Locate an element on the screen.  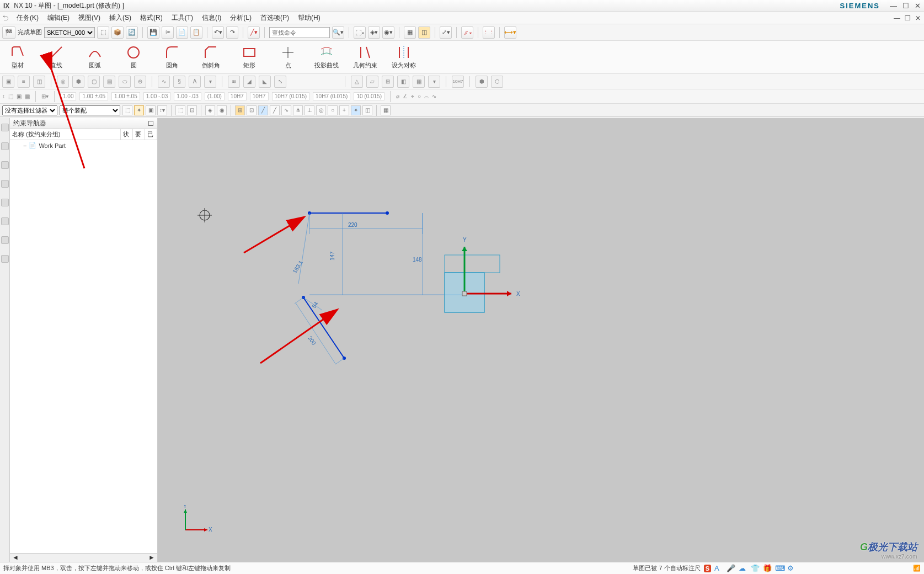
dim-tol3: 1.00 -.03 is located at coordinates (157, 96).